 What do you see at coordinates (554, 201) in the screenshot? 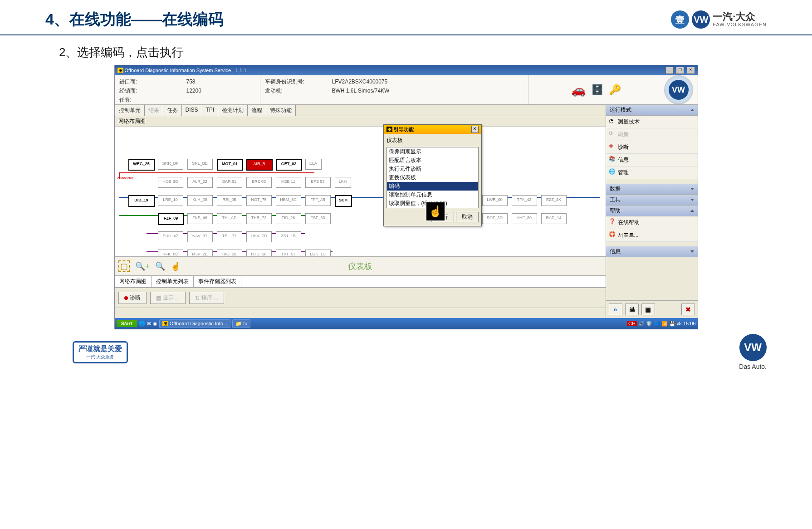
I see `node: EZZ_4K` at bounding box center [554, 201].